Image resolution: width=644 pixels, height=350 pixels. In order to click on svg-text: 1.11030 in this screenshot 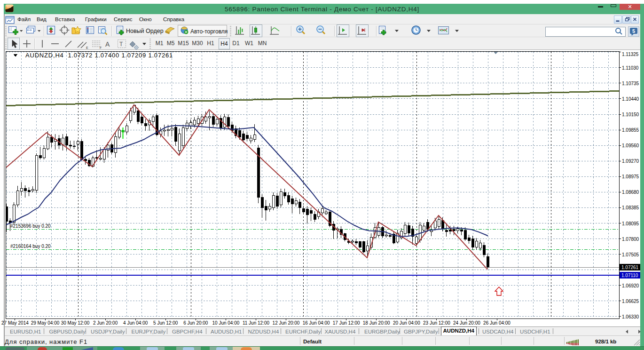, I will do `click(630, 68)`.